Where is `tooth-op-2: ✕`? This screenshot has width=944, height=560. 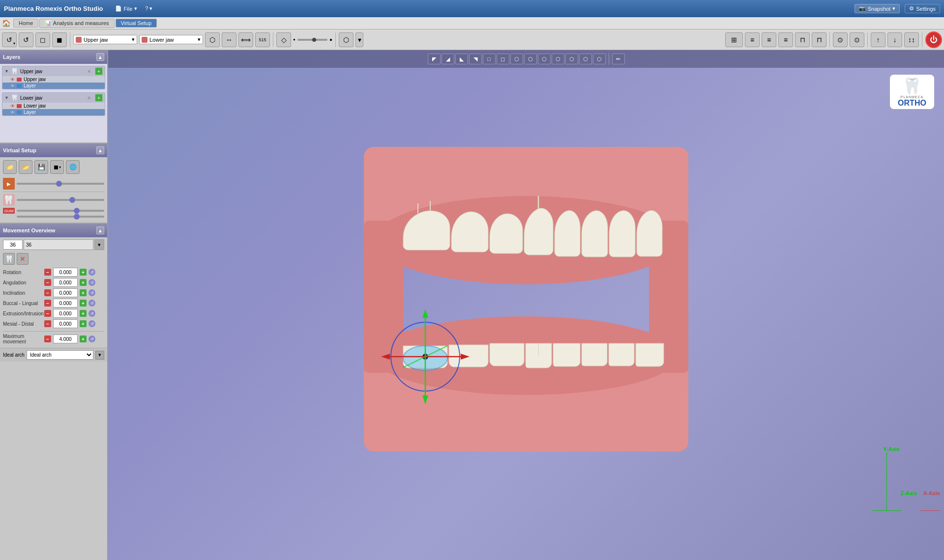
tooth-op-2: ✕ is located at coordinates (23, 259).